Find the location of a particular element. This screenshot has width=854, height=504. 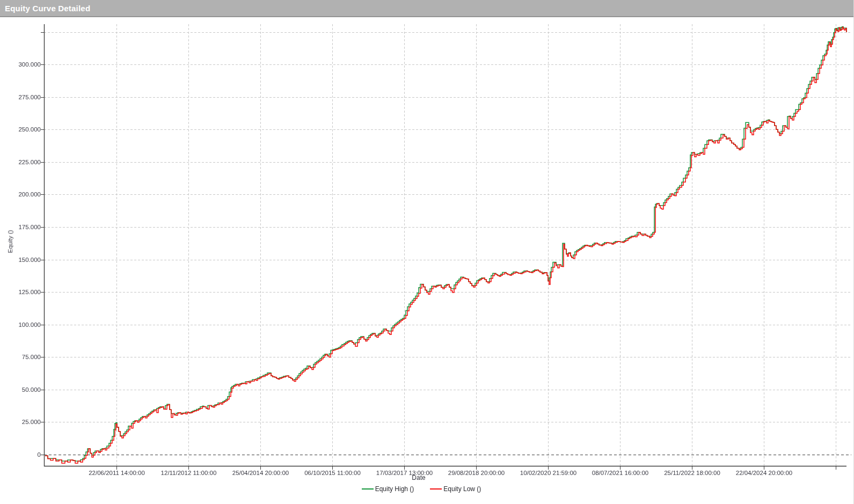

y-tick-label: 150.000 is located at coordinates (21, 260).